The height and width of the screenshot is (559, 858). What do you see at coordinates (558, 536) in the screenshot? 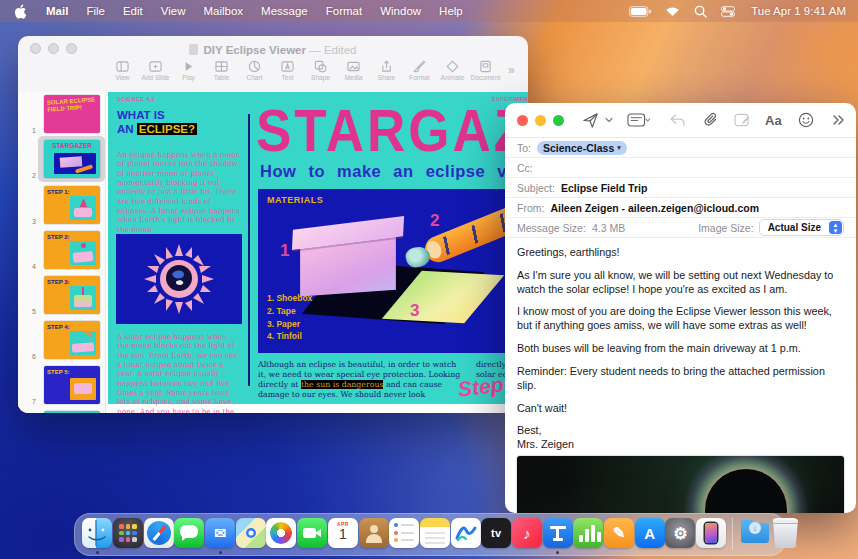
I see `dock-keynote` at bounding box center [558, 536].